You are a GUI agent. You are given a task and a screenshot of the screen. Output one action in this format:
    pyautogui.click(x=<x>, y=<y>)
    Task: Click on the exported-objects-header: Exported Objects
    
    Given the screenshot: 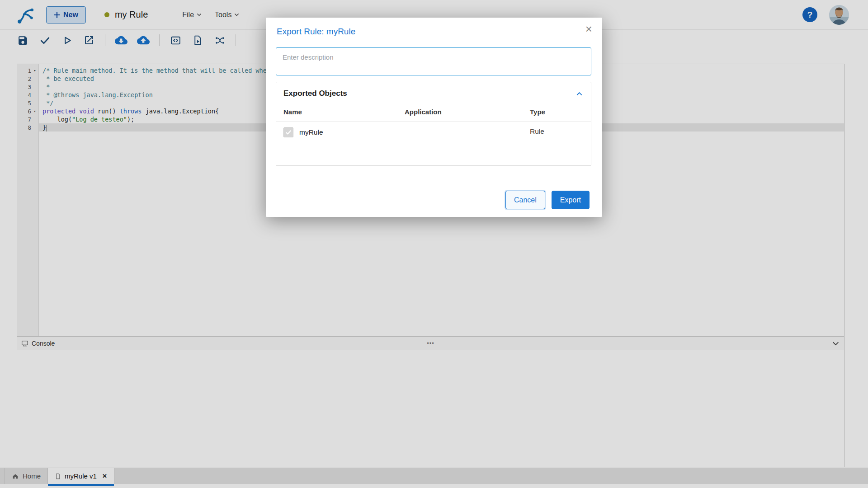 What is the action you would take?
    pyautogui.click(x=434, y=91)
    